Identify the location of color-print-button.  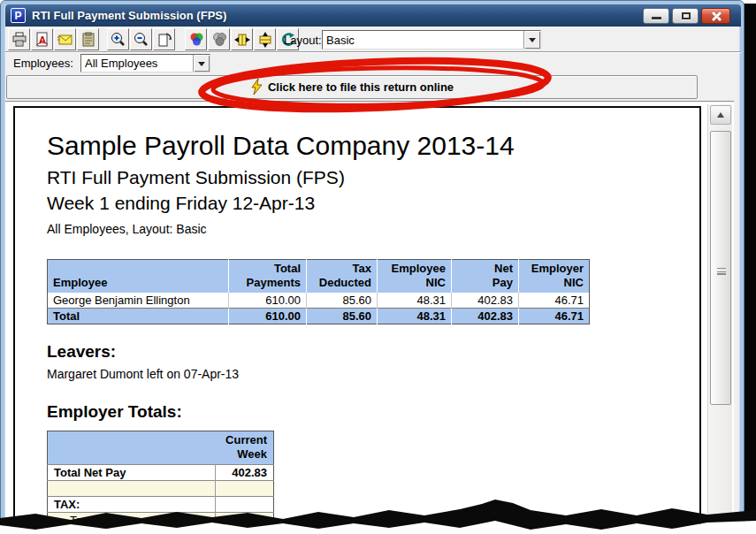
(196, 39).